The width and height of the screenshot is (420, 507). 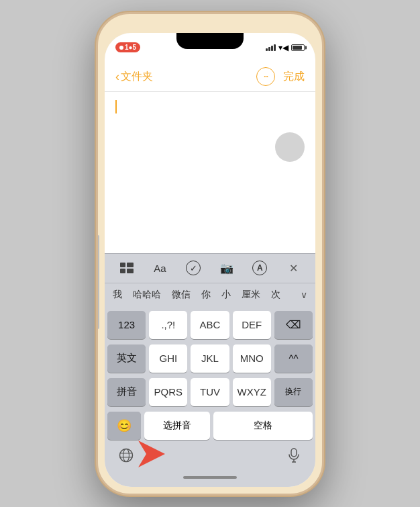 I want to click on key-tuv: TUV, so click(x=209, y=392).